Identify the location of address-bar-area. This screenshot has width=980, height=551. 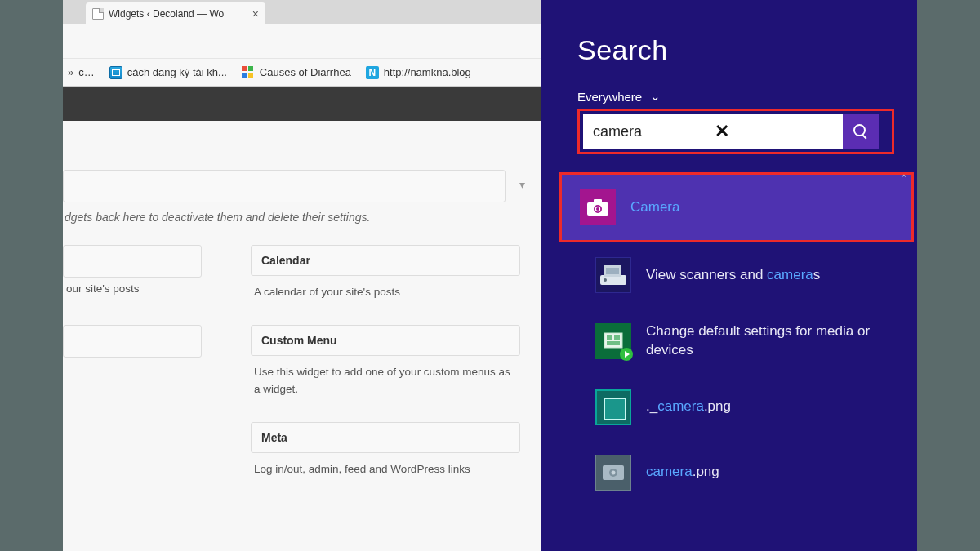
(302, 42).